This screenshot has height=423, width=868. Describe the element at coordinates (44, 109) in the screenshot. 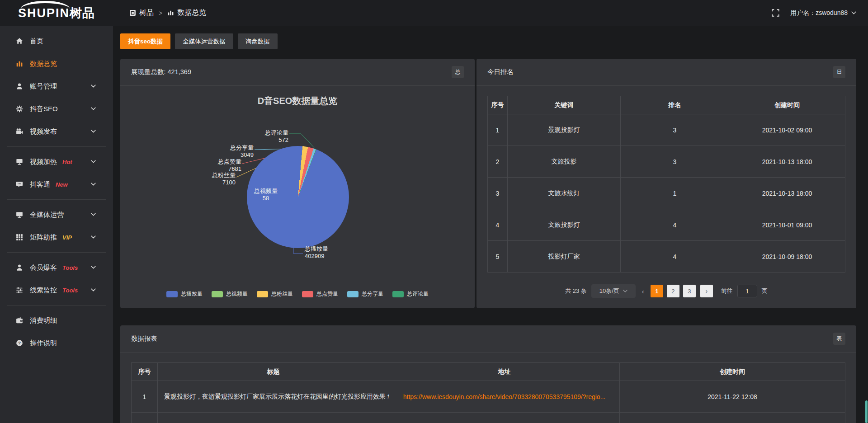

I see `sidebar-item-label: 抖音SEO` at that location.